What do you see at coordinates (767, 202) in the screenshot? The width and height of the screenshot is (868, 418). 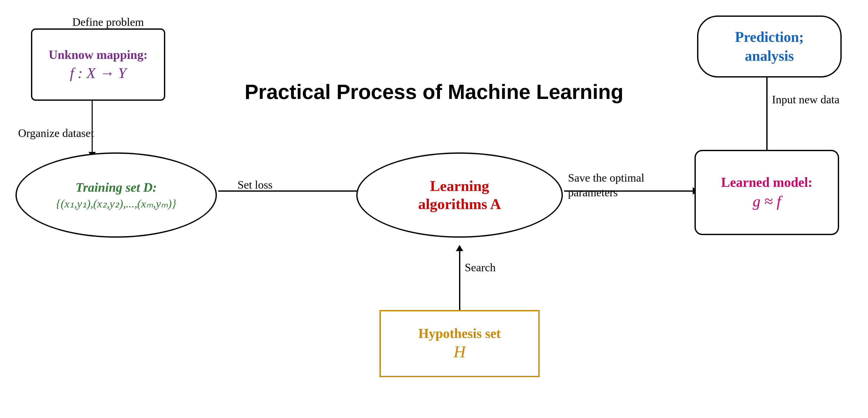 I see `learned-model-formula: g ≈ f` at bounding box center [767, 202].